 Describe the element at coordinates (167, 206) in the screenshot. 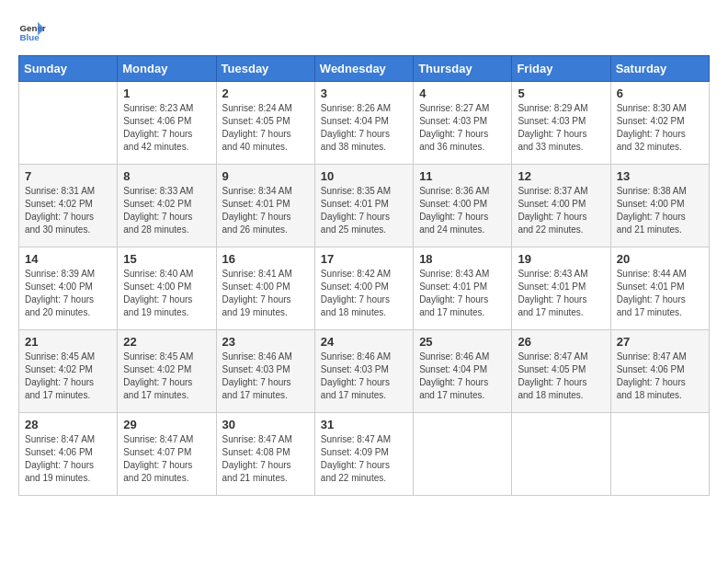

I see `calendar-day-cell: 8Sunrise: 8:33 AM Sunset: 4:02 PM Daylig…` at that location.